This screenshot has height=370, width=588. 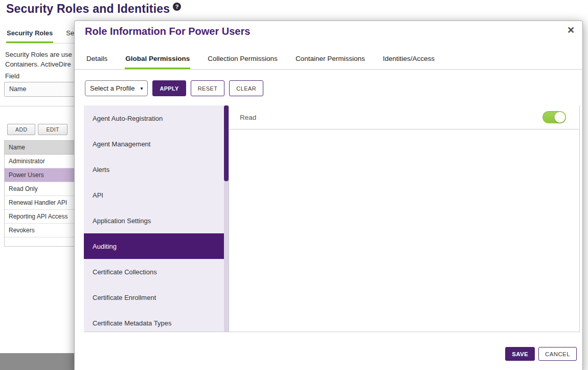 What do you see at coordinates (560, 117) in the screenshot?
I see `toggle-knob` at bounding box center [560, 117].